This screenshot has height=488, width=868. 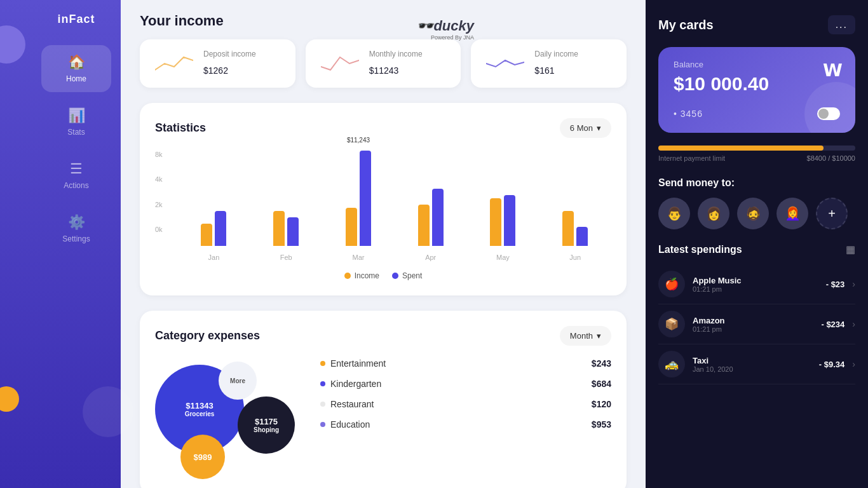 What do you see at coordinates (367, 276) in the screenshot?
I see `income-legend-label: Income` at bounding box center [367, 276].